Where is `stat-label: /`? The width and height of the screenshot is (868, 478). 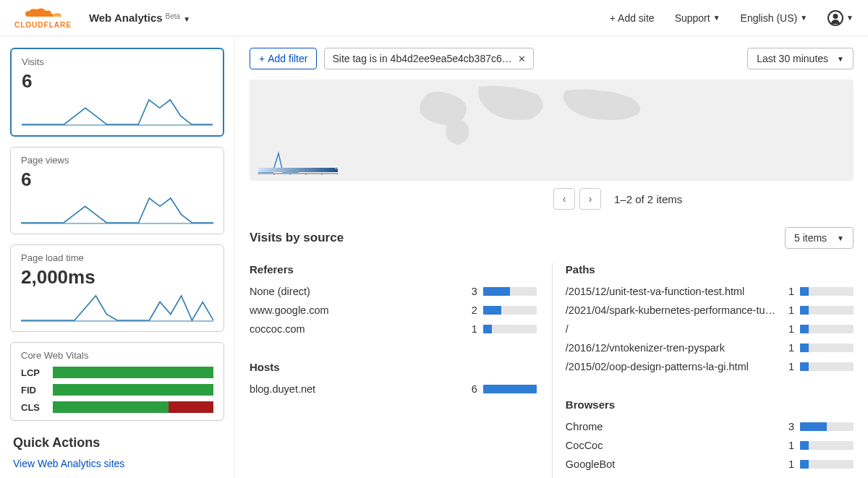
stat-label: / is located at coordinates (673, 329).